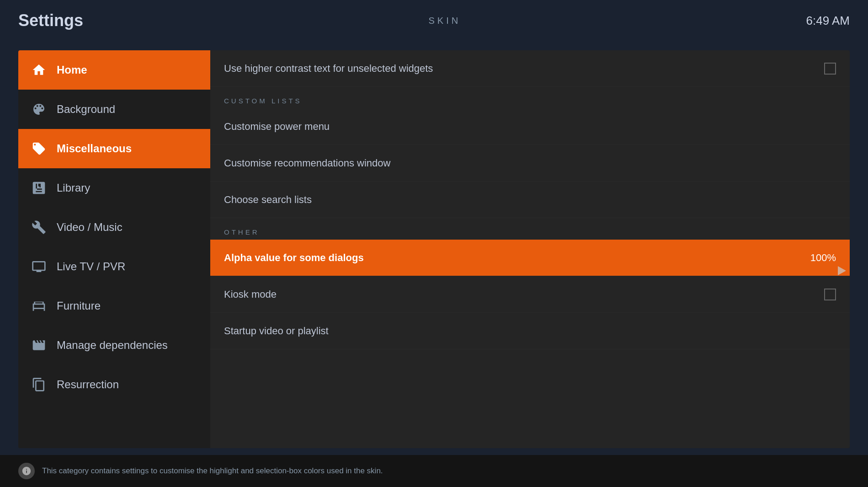 The image size is (868, 487). What do you see at coordinates (842, 271) in the screenshot?
I see `cursor-indicator` at bounding box center [842, 271].